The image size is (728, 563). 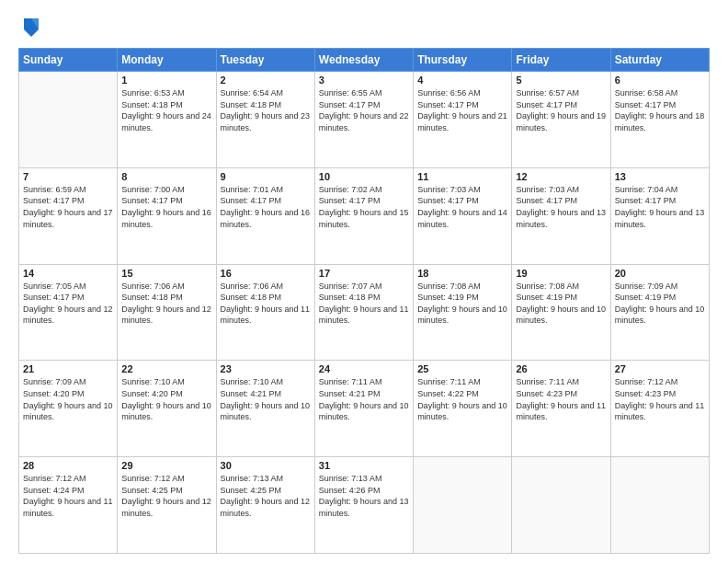 I want to click on day-number: 14, so click(x=68, y=273).